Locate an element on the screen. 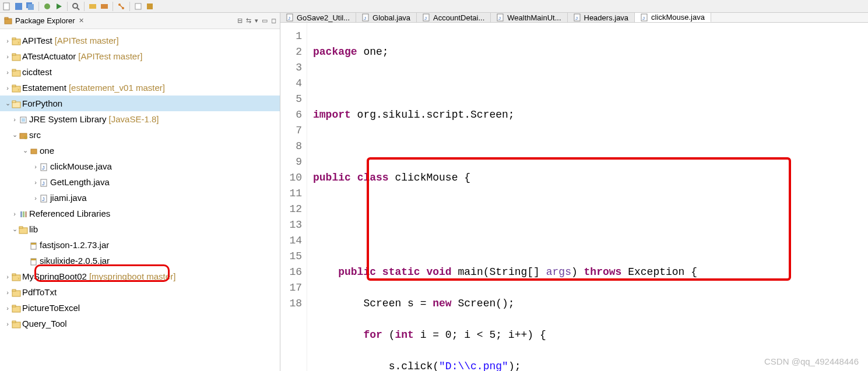 This screenshot has height=371, width=868. editor-tab-wealthmainut-: JWealthMainUt... is located at coordinates (529, 17).